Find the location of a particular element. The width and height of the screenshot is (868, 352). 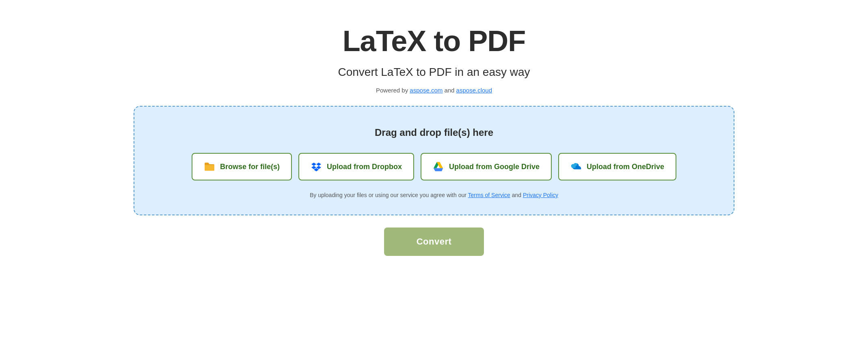

google-drive-label: Upload from Google Drive is located at coordinates (494, 167).